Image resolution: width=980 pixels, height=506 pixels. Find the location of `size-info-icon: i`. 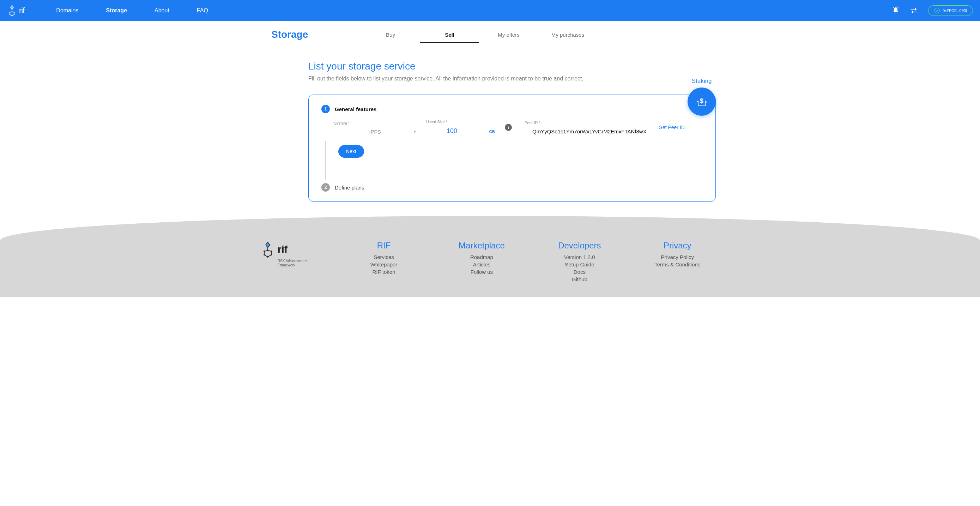

size-info-icon: i is located at coordinates (508, 127).